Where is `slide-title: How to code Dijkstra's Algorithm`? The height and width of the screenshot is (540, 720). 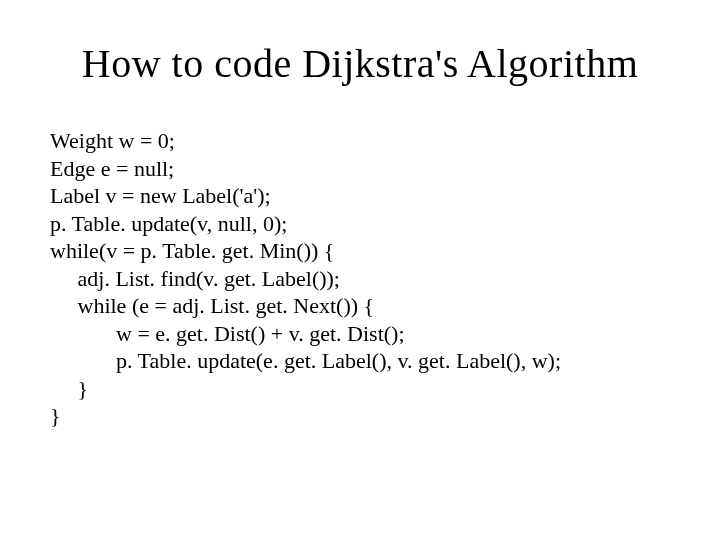 slide-title: How to code Dijkstra's Algorithm is located at coordinates (360, 64).